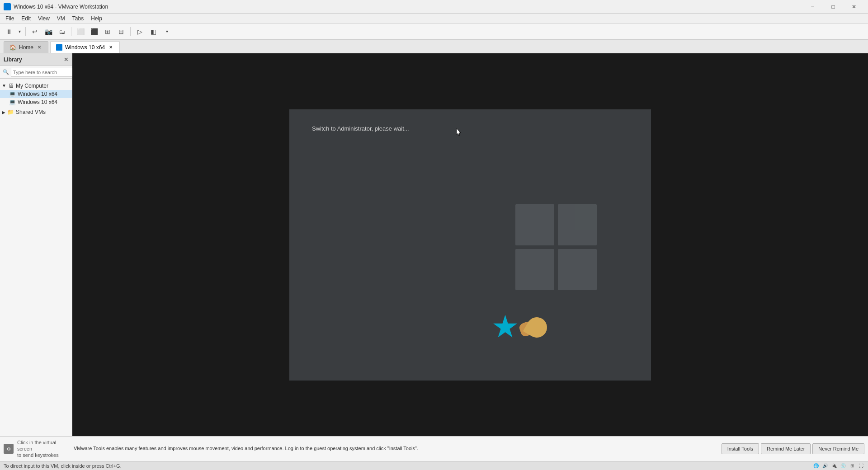 The image size is (868, 470). What do you see at coordinates (39, 47) in the screenshot?
I see `tab-home-close: ✕` at bounding box center [39, 47].